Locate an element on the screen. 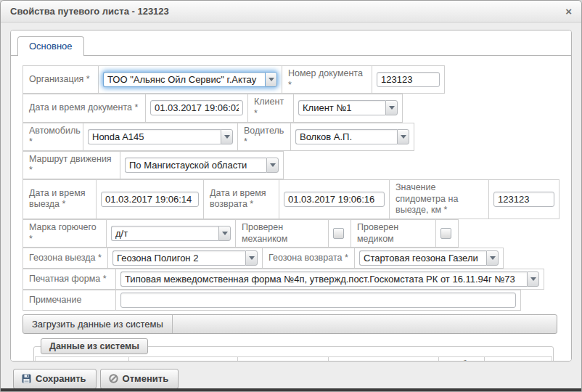  vehicle-input is located at coordinates (154, 136).